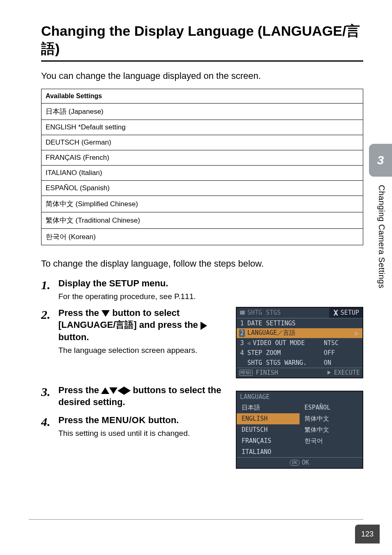  Describe the element at coordinates (202, 143) in the screenshot. I see `settings-row: DEUTSCH (German)` at that location.